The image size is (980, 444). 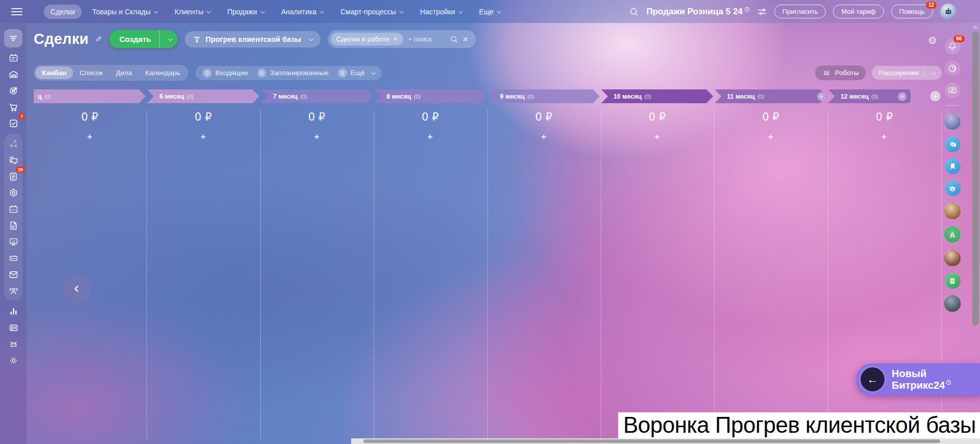 What do you see at coordinates (13, 274) in the screenshot?
I see `sidebar-item-mail` at bounding box center [13, 274].